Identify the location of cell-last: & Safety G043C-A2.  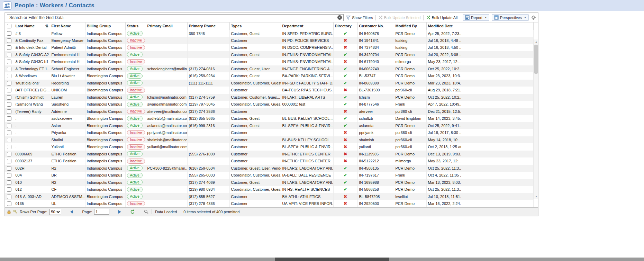
(32, 55).